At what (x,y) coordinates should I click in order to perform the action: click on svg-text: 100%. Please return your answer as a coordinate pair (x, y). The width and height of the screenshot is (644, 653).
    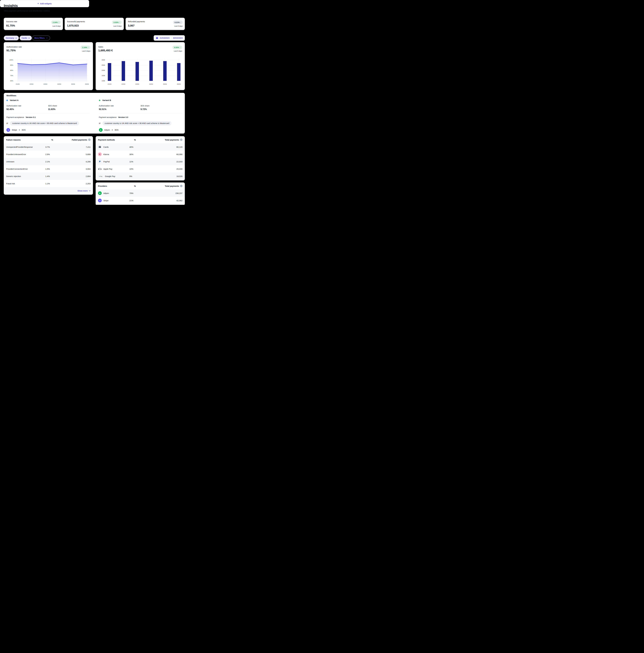
    Looking at the image, I should click on (12, 60).